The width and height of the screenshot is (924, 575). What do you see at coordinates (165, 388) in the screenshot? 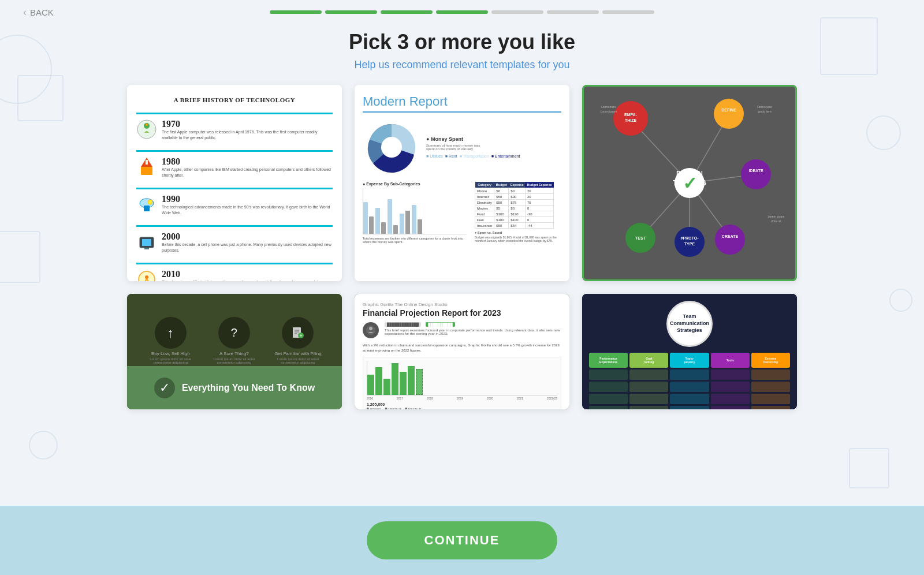
I see `card-4-check-icon: ✓` at bounding box center [165, 388].